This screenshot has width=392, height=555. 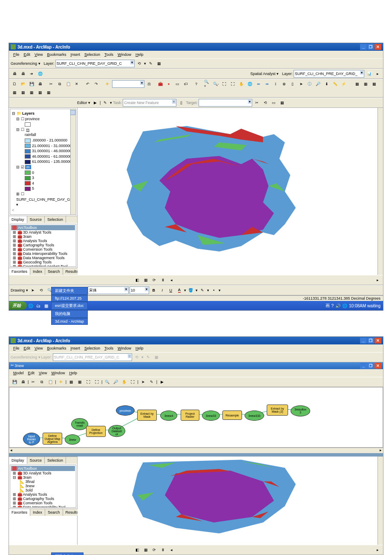 I want to click on menu-selection: Selection, so click(x=92, y=55).